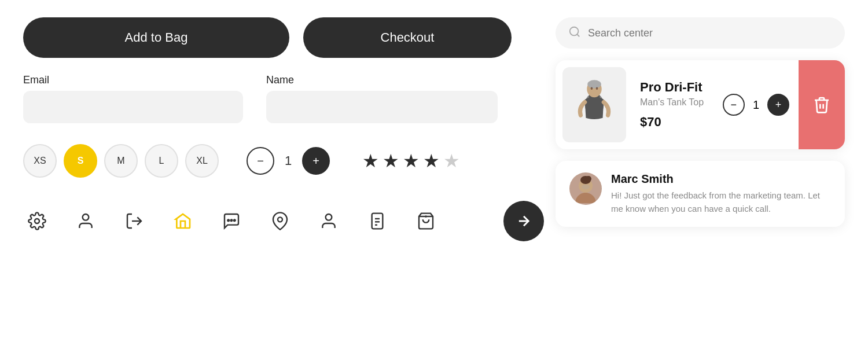 The image size is (868, 353). I want to click on avatar, so click(586, 189).